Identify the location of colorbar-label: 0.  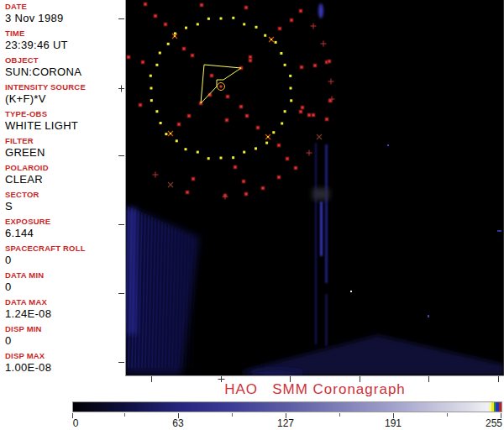
(76, 423).